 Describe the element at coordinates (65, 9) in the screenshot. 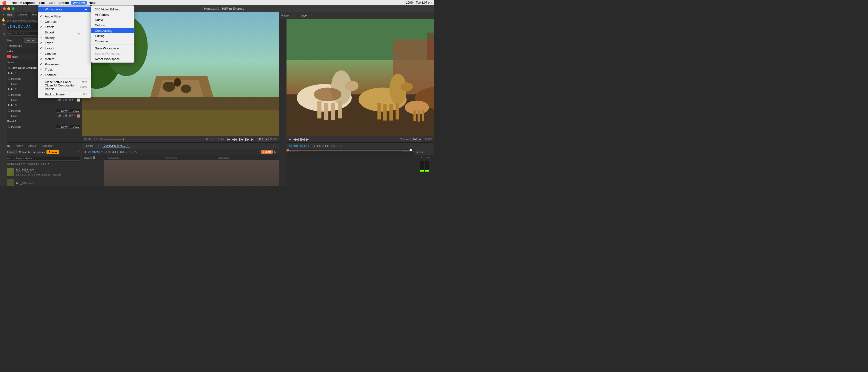

I see `menu-workspaces: Workspaces ▶` at that location.